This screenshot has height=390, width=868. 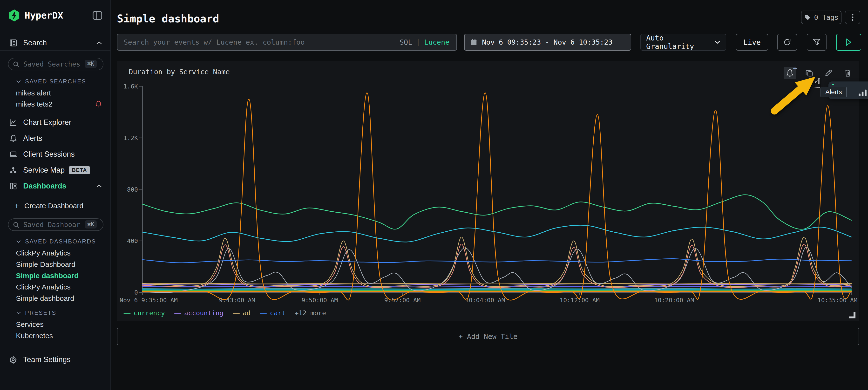 What do you see at coordinates (807, 18) in the screenshot?
I see `tag-icon` at bounding box center [807, 18].